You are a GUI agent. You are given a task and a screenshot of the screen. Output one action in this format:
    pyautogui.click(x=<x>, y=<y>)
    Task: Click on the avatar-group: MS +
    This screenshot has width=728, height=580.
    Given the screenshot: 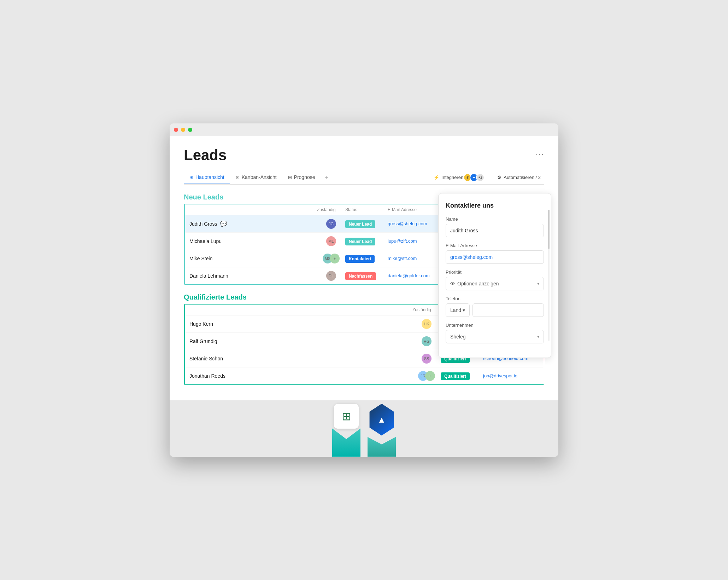 What is the action you would take?
    pyautogui.click(x=331, y=259)
    